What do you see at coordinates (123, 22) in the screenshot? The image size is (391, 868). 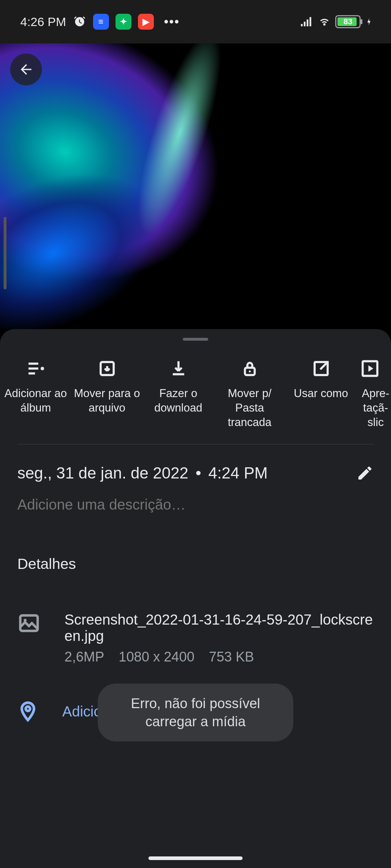 I see `notif-app-icon: ✦` at bounding box center [123, 22].